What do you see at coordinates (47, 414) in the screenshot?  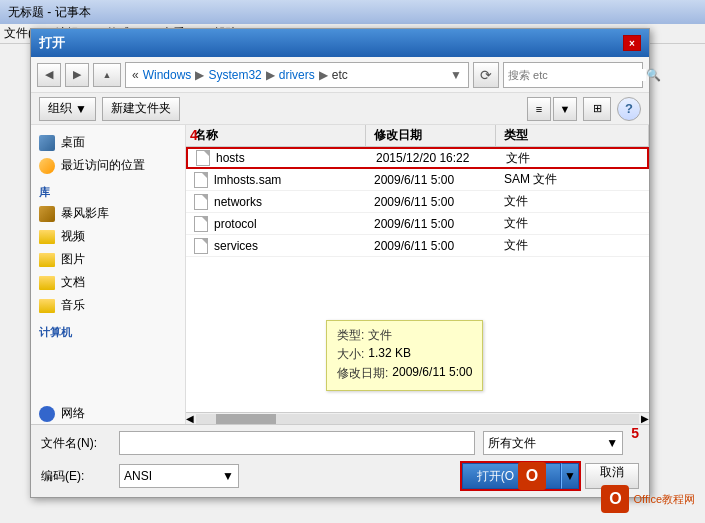 I see `network-icon` at bounding box center [47, 414].